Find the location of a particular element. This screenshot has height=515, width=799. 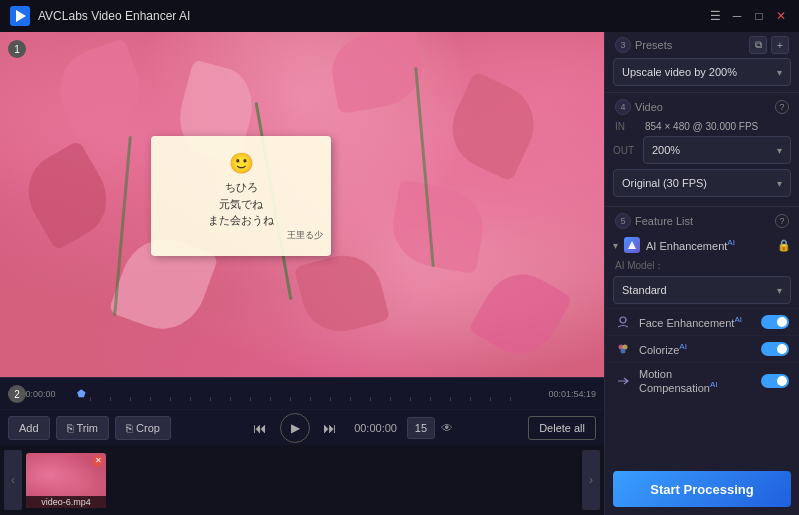

menu-button: ☰ is located at coordinates (715, 16).